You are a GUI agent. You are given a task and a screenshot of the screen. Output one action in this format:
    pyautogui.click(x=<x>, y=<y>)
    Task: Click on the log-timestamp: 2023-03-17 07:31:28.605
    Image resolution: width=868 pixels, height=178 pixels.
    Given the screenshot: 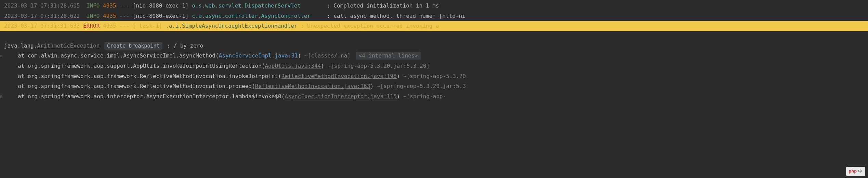 What is the action you would take?
    pyautogui.click(x=42, y=6)
    